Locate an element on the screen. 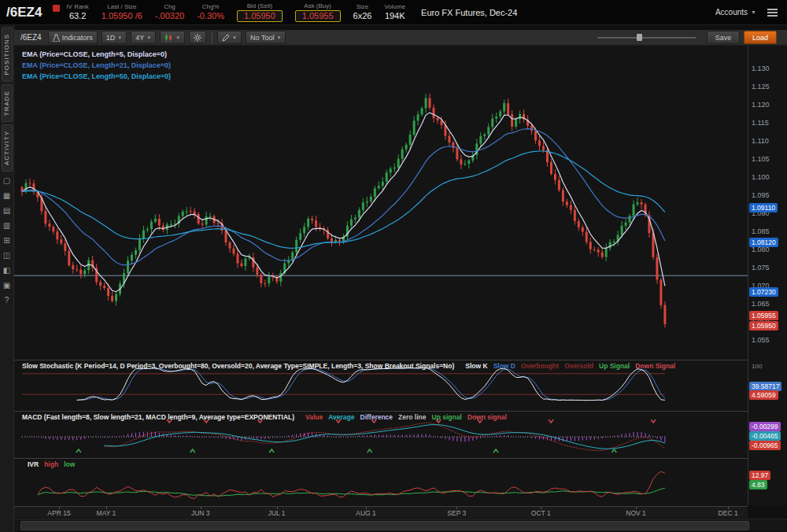  time-axis-label: NOV 1 is located at coordinates (636, 513).